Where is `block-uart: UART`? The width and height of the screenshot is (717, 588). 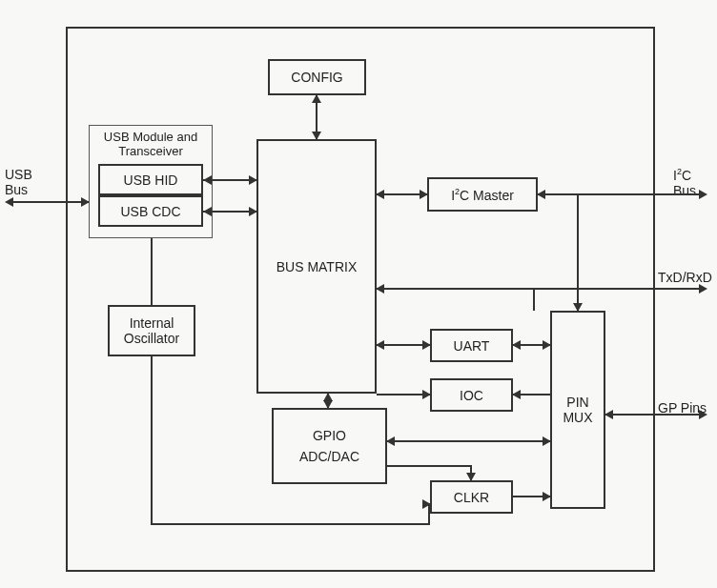 block-uart: UART is located at coordinates (471, 345).